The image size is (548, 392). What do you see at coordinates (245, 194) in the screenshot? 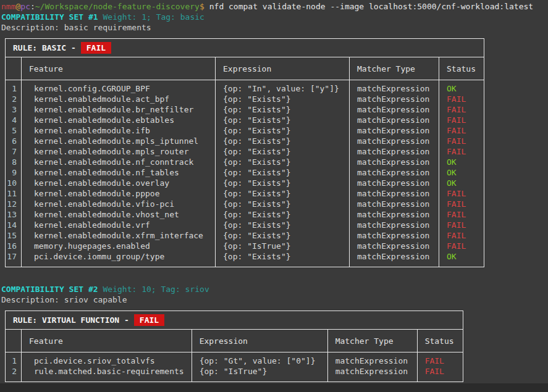
I see `table-row: 11kernel.enabledmodule.pppoe{op: "Exists…` at bounding box center [245, 194].